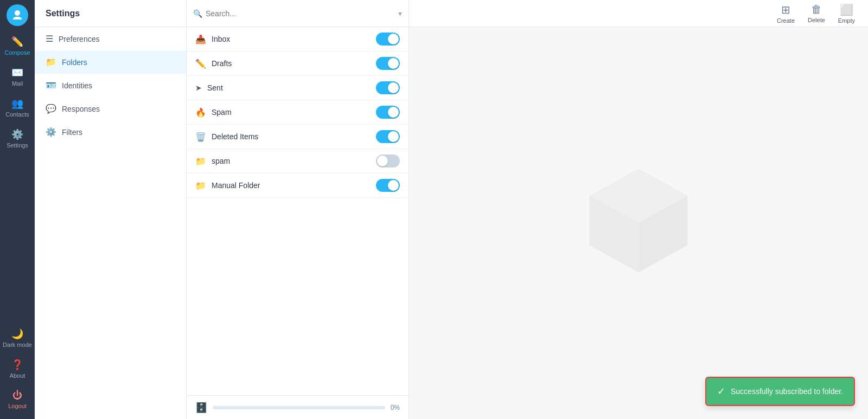  I want to click on settings-title: Settings, so click(111, 14).